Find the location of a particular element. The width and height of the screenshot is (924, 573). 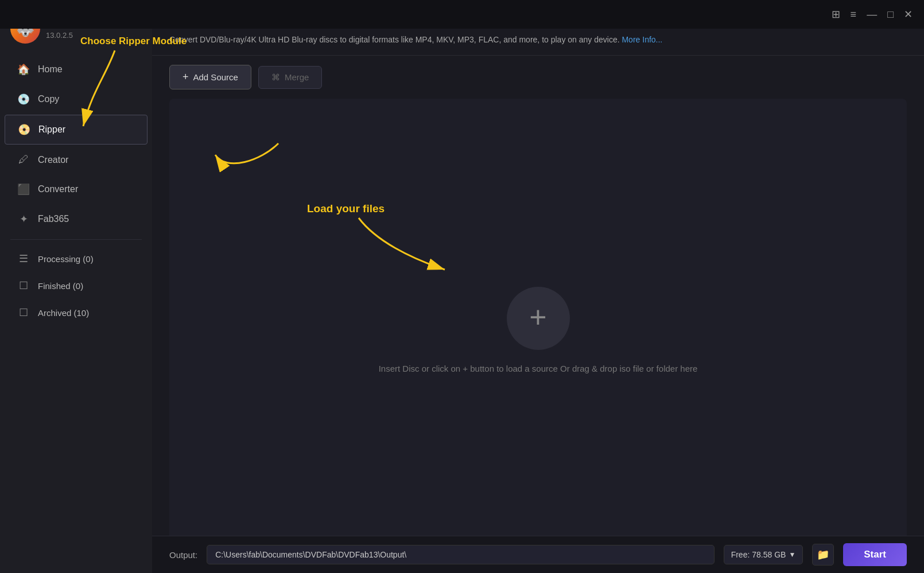

minimize-btn: — is located at coordinates (872, 14).